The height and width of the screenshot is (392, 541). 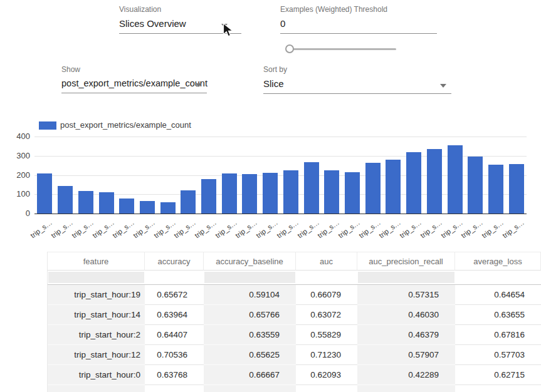 What do you see at coordinates (134, 86) in the screenshot?
I see `show-value: post_export_metrics/example_count` at bounding box center [134, 86].